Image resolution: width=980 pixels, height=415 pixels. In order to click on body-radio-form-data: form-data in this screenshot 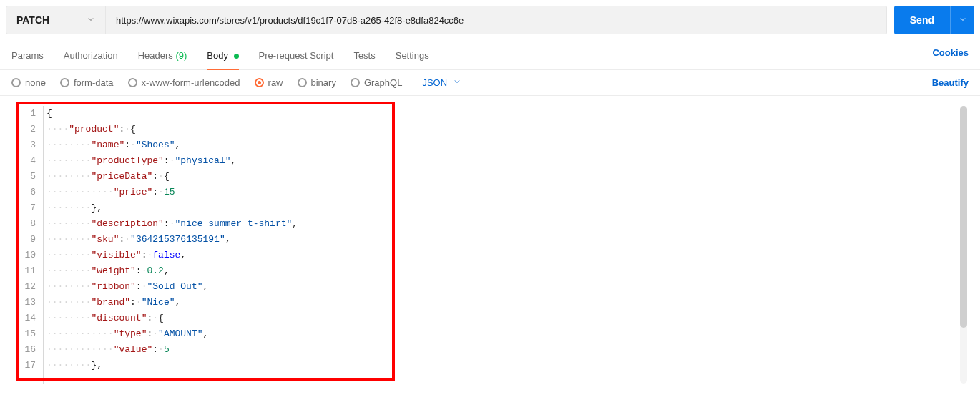, I will do `click(87, 83)`.